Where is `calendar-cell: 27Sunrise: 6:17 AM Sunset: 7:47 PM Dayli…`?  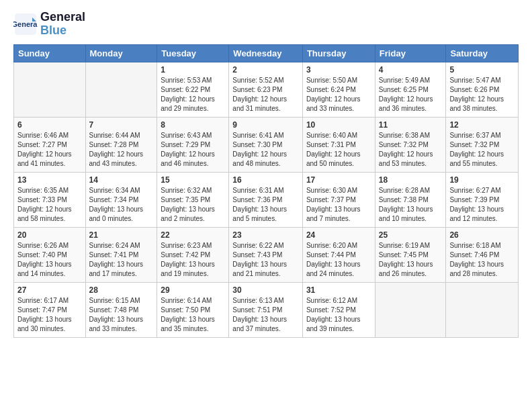 calendar-cell: 27Sunrise: 6:17 AM Sunset: 7:47 PM Dayli… is located at coordinates (50, 310).